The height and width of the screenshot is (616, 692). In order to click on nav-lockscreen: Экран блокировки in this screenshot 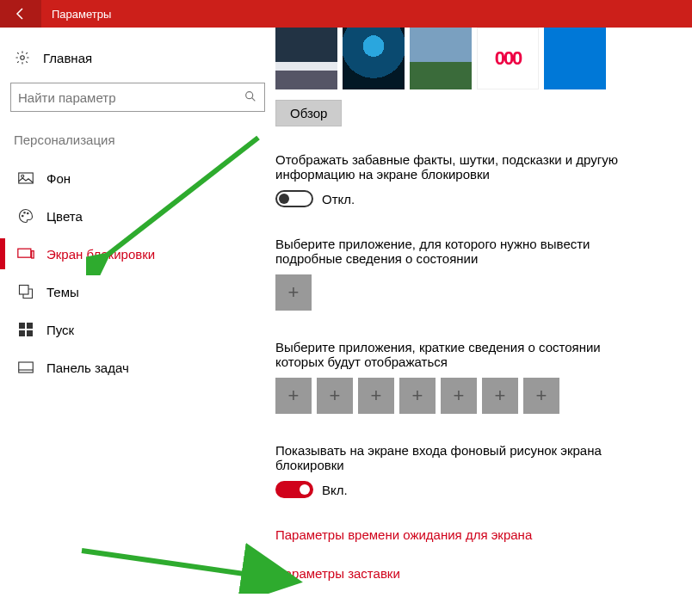, I will do `click(138, 254)`.